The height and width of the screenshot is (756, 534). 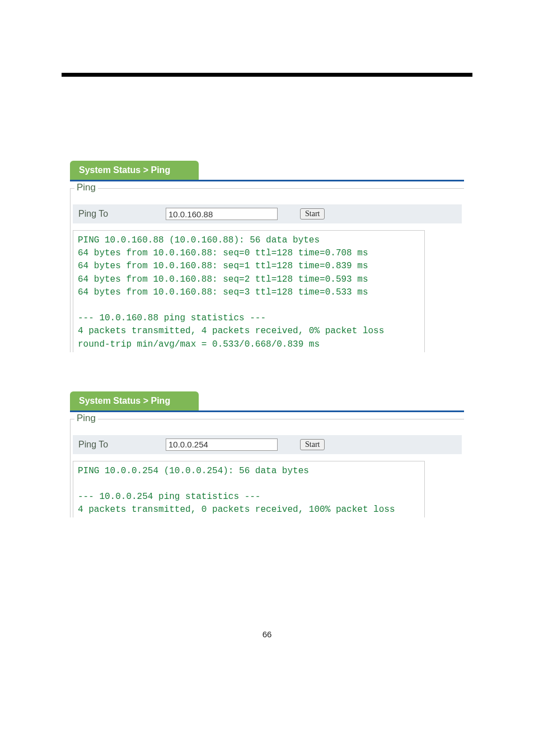 What do you see at coordinates (249, 291) in the screenshot?
I see `ping-output: PING 10.0.160.88 (10.0.160.88): 56 data …` at bounding box center [249, 291].